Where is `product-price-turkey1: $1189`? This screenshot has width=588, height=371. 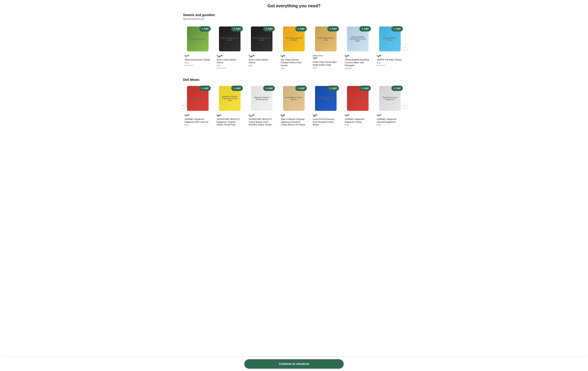
product-price-turkey1: $1189 is located at coordinates (262, 116).